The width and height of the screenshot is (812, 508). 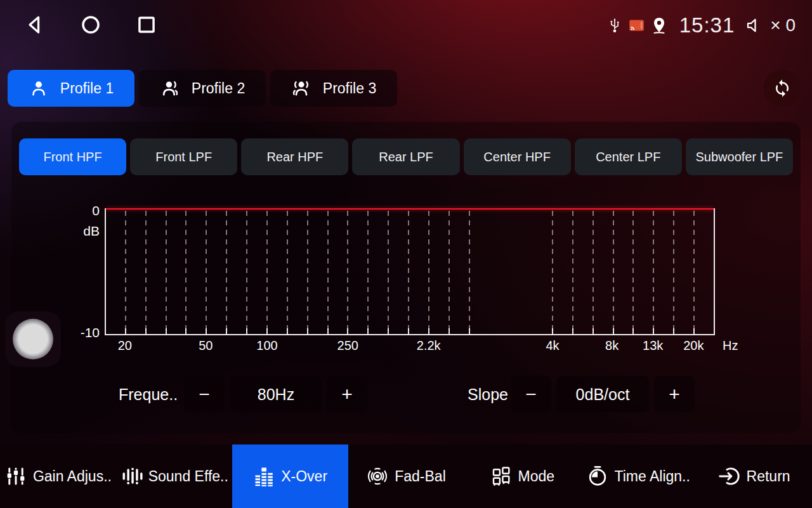 What do you see at coordinates (769, 476) in the screenshot?
I see `nav-item-label: Return` at bounding box center [769, 476].